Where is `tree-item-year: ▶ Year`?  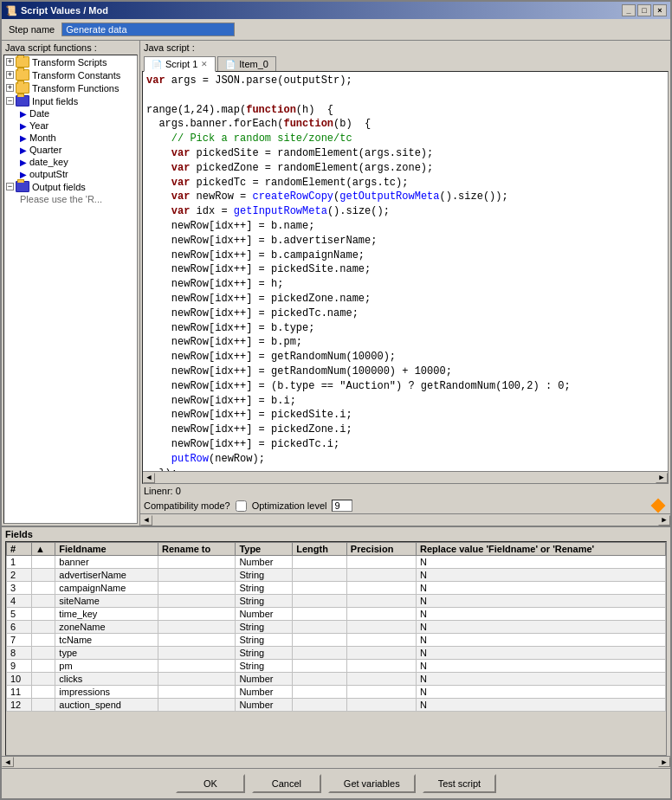 tree-item-year: ▶ Year is located at coordinates (78, 126).